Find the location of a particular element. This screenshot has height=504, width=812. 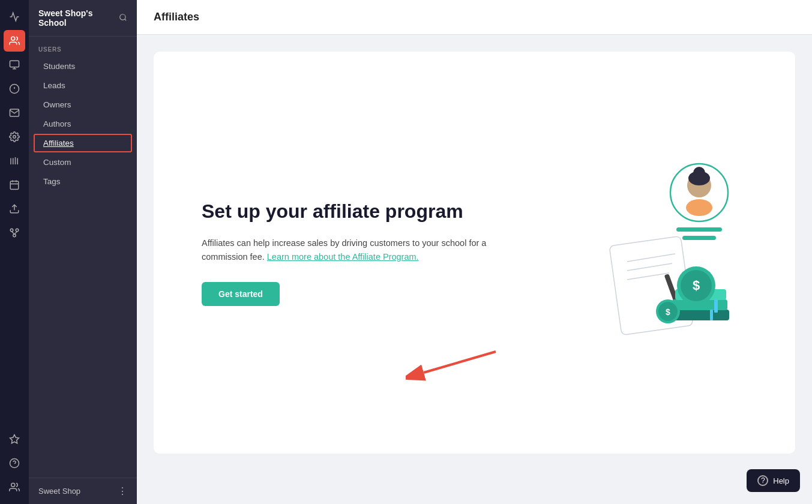

email-nav-icon is located at coordinates (14, 113).